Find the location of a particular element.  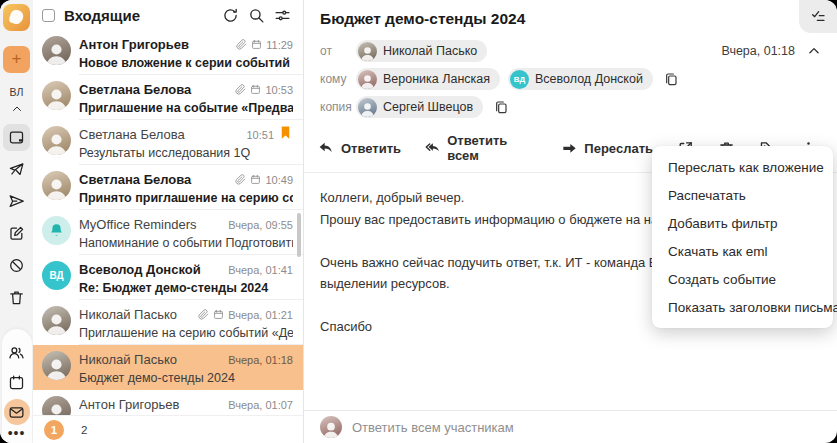

menu-item-add-filter: Добавить фильтр is located at coordinates (742, 223).